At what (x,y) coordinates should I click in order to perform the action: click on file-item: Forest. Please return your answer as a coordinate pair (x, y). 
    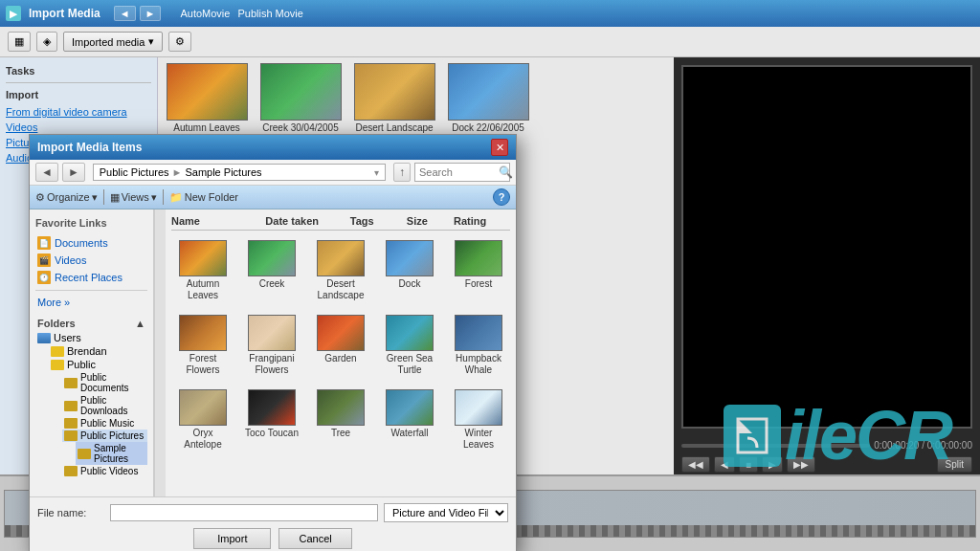
    Looking at the image, I should click on (479, 271).